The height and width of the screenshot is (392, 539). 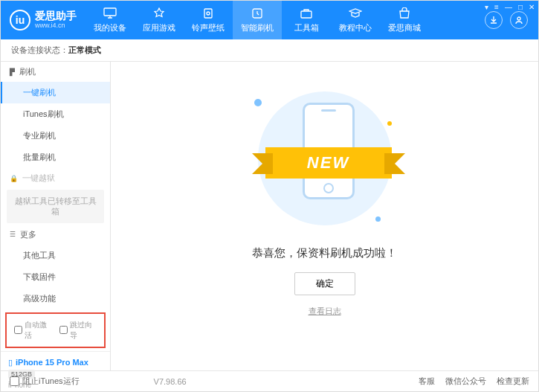 What do you see at coordinates (85, 51) in the screenshot?
I see `status-mode: 正常模式` at bounding box center [85, 51].